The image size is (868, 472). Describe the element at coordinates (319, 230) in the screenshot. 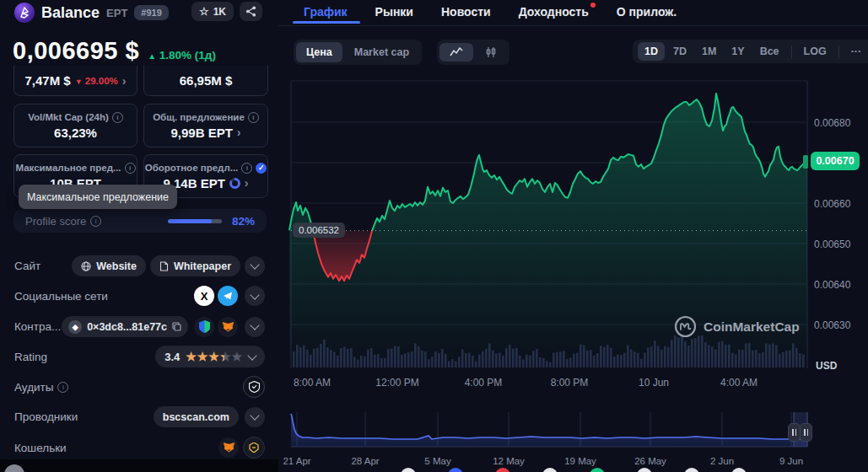

I see `open-price-label: 0.006532` at that location.